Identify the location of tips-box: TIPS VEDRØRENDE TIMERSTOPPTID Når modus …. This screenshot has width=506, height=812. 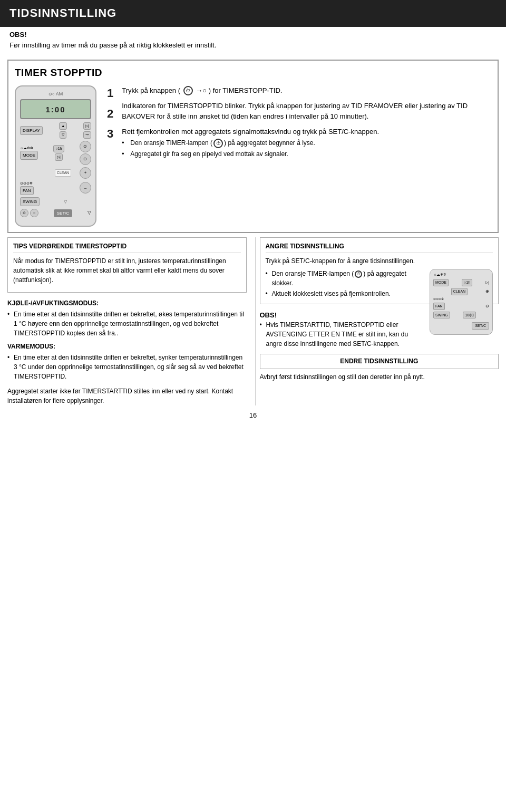
(127, 265).